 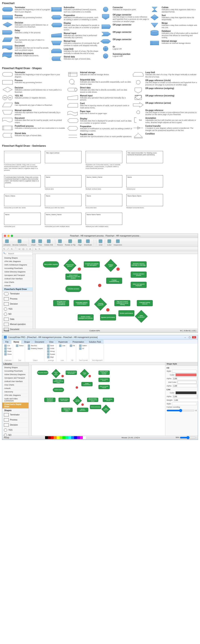 What do you see at coordinates (51, 354) in the screenshot?
I see `ribbon-button: Rotate` at bounding box center [51, 354].